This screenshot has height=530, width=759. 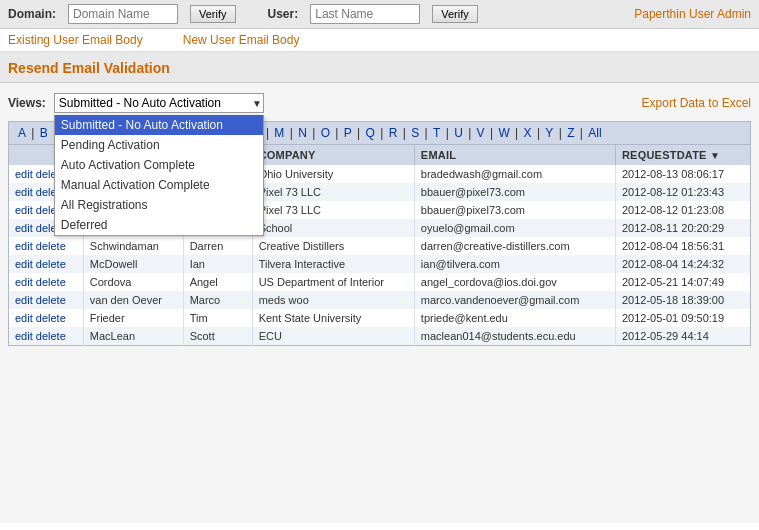 What do you see at coordinates (682, 300) in the screenshot?
I see `date-cell: 2012-05-18 18:39:00` at bounding box center [682, 300].